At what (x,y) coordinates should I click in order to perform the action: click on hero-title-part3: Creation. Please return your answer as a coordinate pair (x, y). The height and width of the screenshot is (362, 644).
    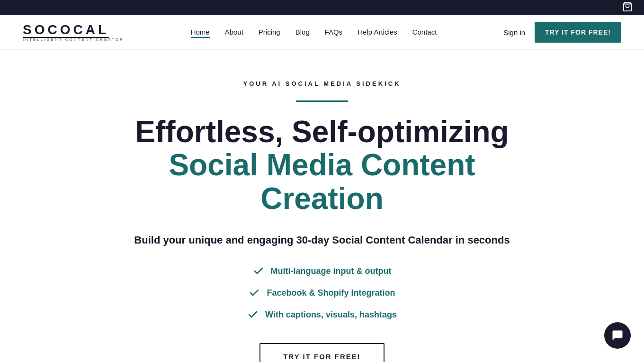
    Looking at the image, I should click on (322, 199).